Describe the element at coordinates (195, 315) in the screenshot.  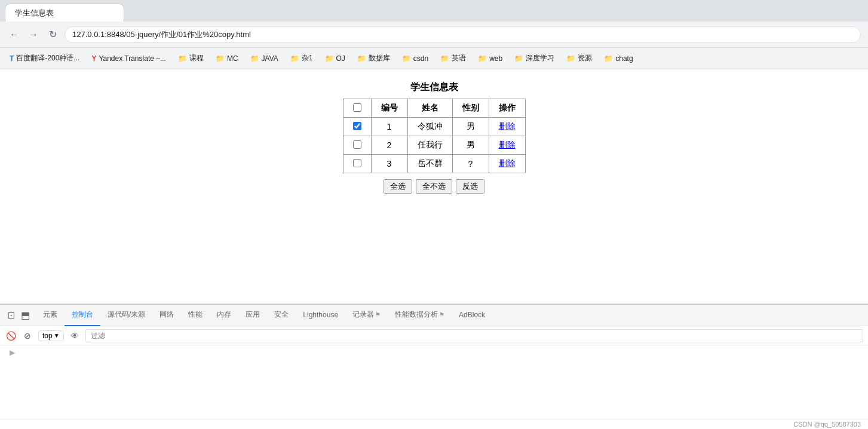
I see `tab-performance: 性能` at that location.